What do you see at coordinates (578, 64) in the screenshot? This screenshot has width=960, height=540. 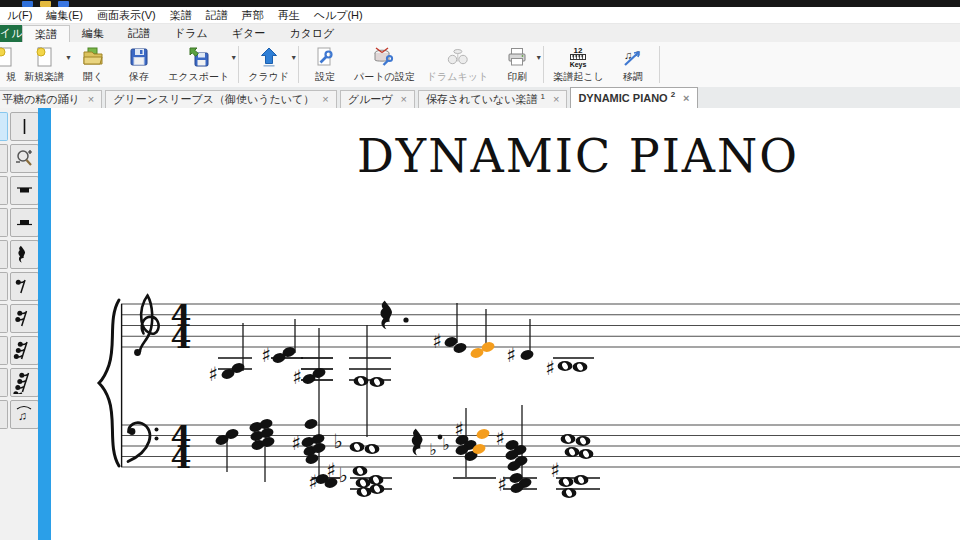 I see `toolbar-button-twelve-keys: 12Keys楽譜起こし` at bounding box center [578, 64].